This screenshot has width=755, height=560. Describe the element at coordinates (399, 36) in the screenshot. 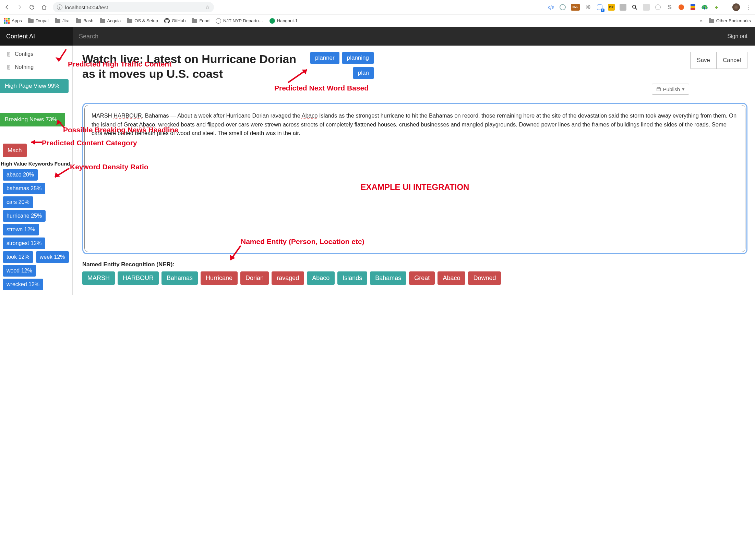

I see `search-input` at that location.